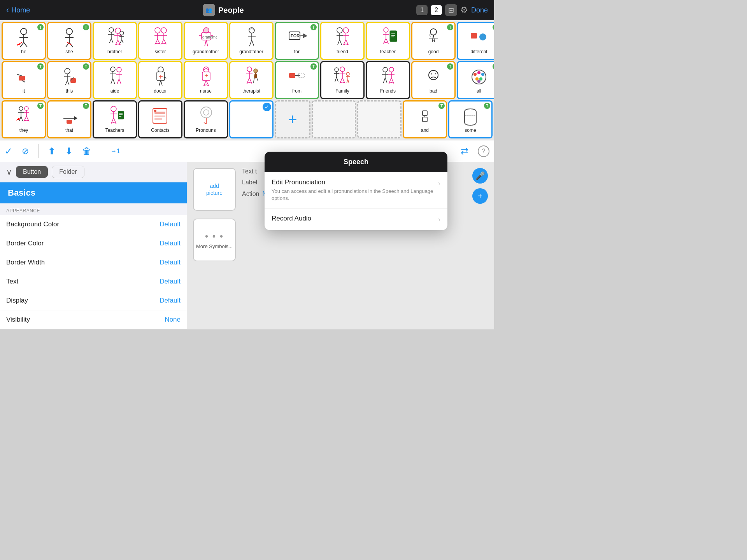 This screenshot has width=747, height=560. What do you see at coordinates (69, 41) in the screenshot?
I see `cell-she: T she` at bounding box center [69, 41].